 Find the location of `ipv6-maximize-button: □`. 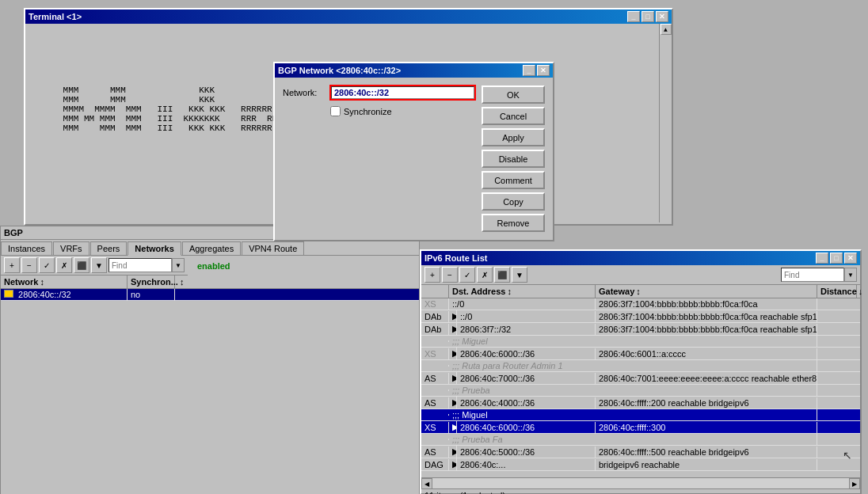

ipv6-maximize-button: □ is located at coordinates (836, 258).